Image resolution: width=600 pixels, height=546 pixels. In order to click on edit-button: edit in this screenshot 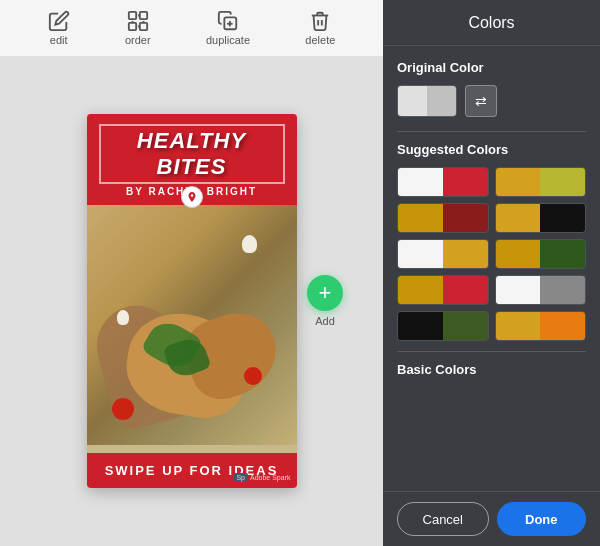, I will do `click(59, 28)`.